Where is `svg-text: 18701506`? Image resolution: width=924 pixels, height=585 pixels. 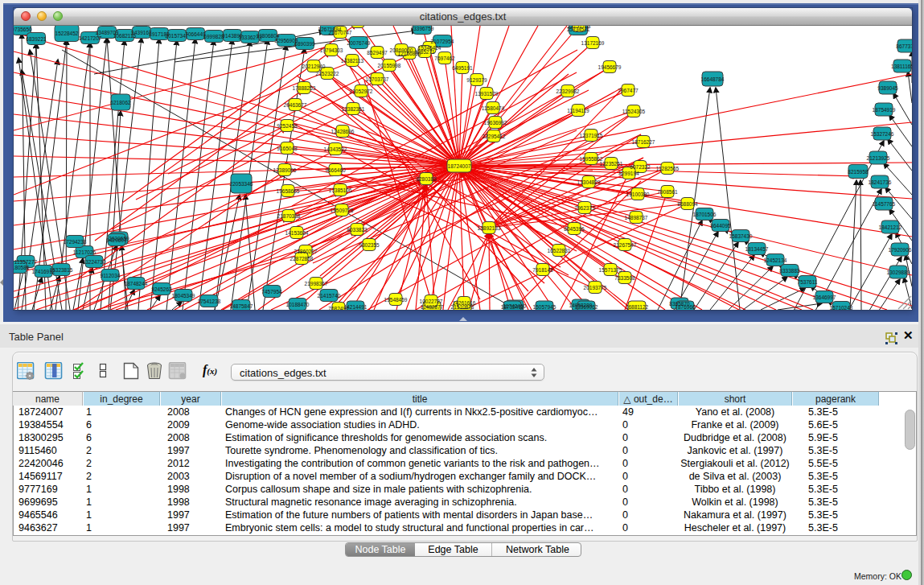 svg-text: 18701506 is located at coordinates (704, 214).